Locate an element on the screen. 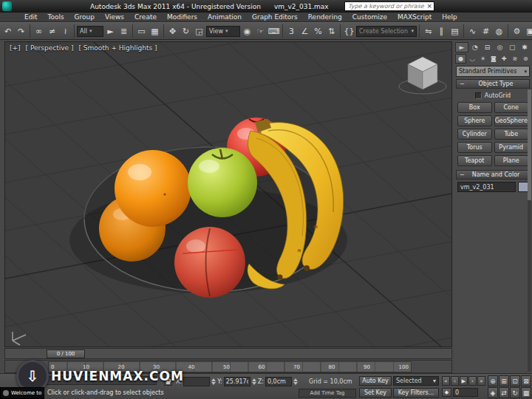 This screenshot has width=532, height=399. key-filters-button: Key Filters... is located at coordinates (416, 393).